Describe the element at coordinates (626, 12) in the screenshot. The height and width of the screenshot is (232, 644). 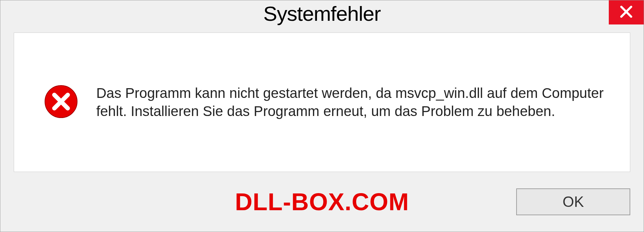
I see `close-button` at that location.